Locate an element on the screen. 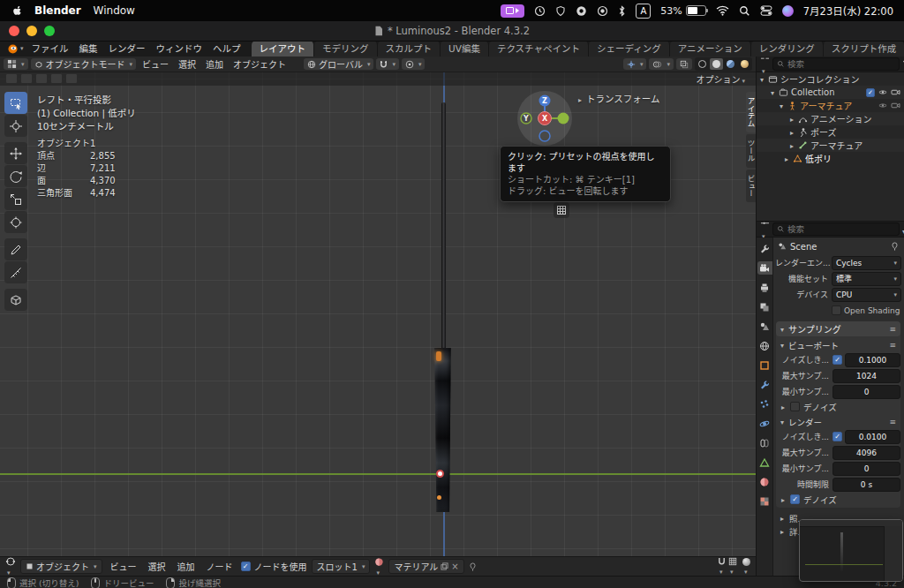  viewport-min-samples-value: 0 is located at coordinates (867, 392).